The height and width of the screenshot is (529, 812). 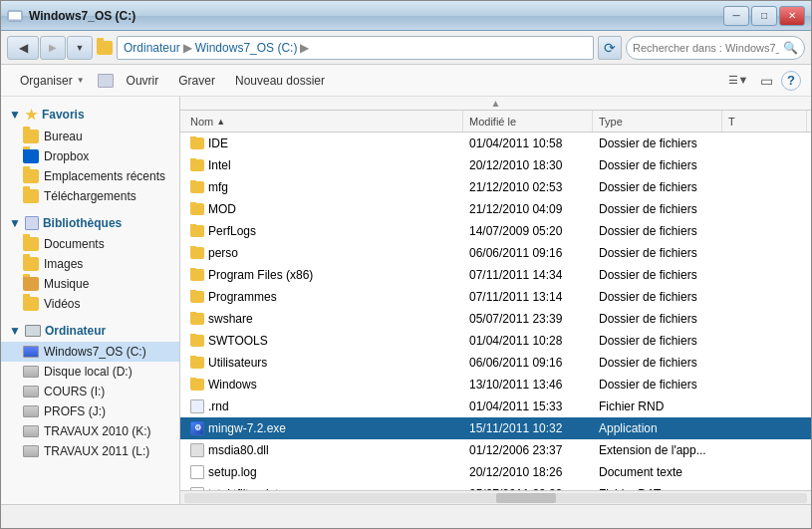 What do you see at coordinates (90, 136) in the screenshot?
I see `sidebar-item-bureau: Bureau` at bounding box center [90, 136].